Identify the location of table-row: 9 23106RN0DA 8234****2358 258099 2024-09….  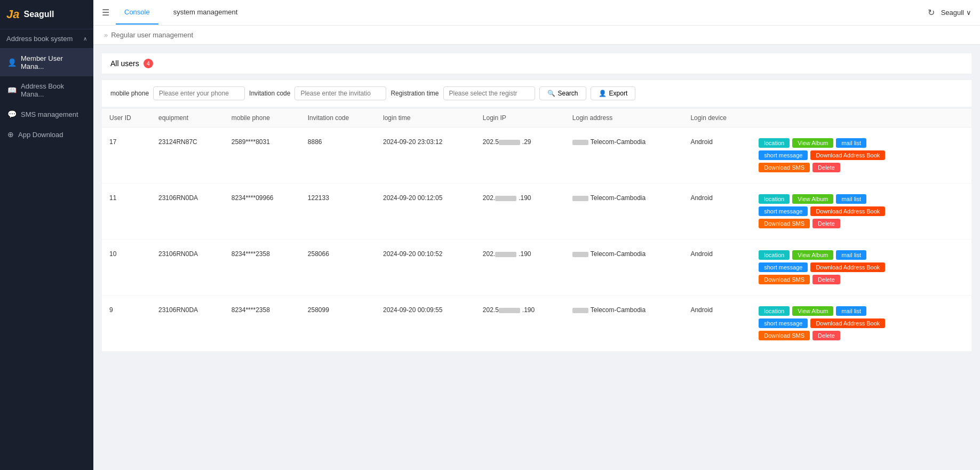
(537, 323).